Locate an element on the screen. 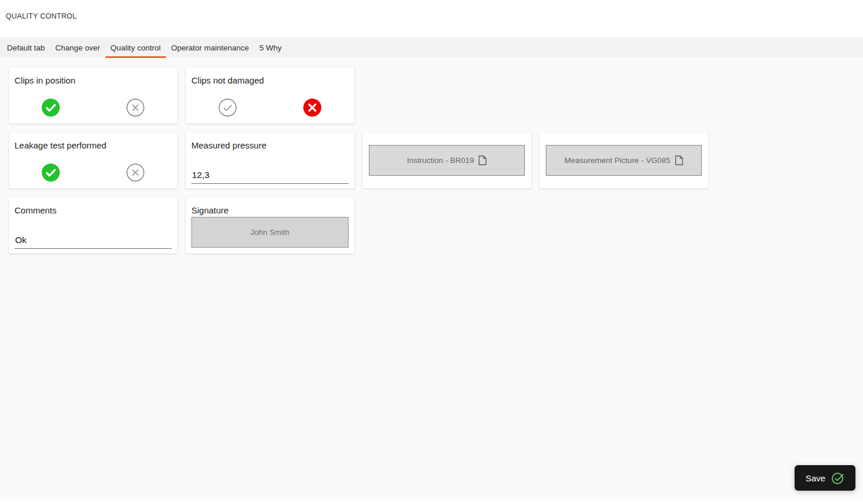 Image resolution: width=863 pixels, height=504 pixels. tab-default-tab: Default tab is located at coordinates (26, 48).